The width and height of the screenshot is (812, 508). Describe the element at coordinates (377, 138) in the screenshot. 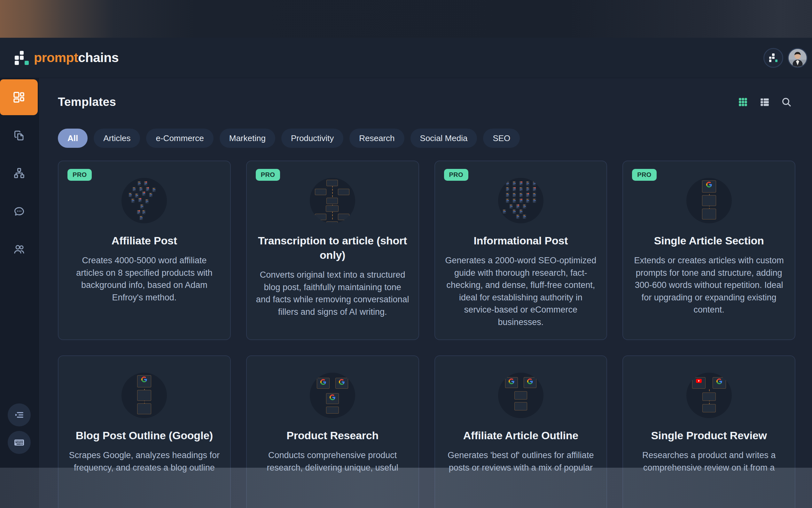

I see `filter-chip-research: Research` at that location.